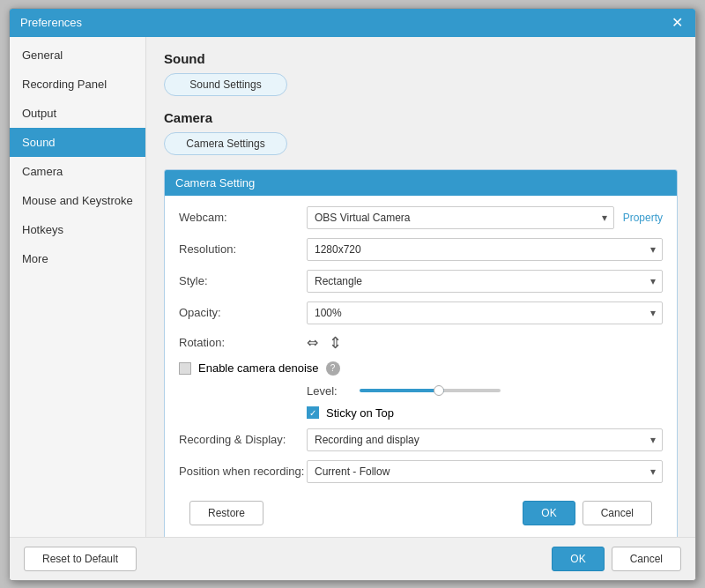 This screenshot has width=705, height=588. I want to click on sidebar-item-recording-panel: Recording Panel, so click(78, 85).